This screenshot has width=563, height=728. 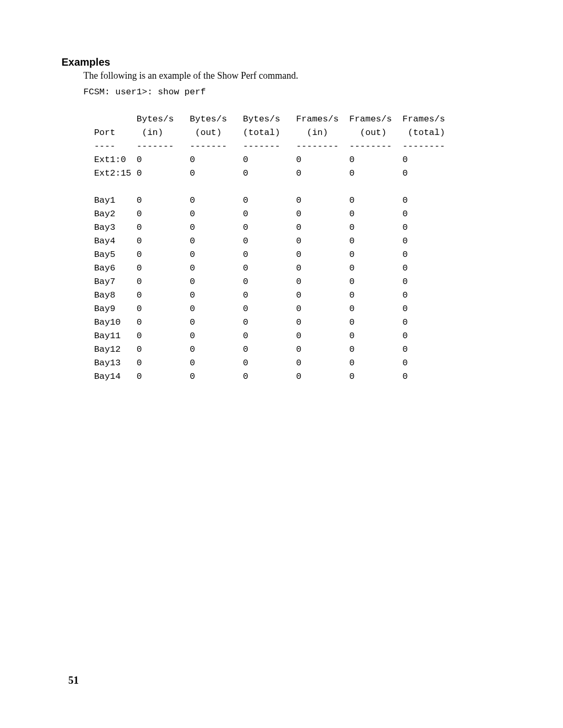 What do you see at coordinates (292, 76) in the screenshot?
I see `intro-text: The following is an example of the Show …` at bounding box center [292, 76].